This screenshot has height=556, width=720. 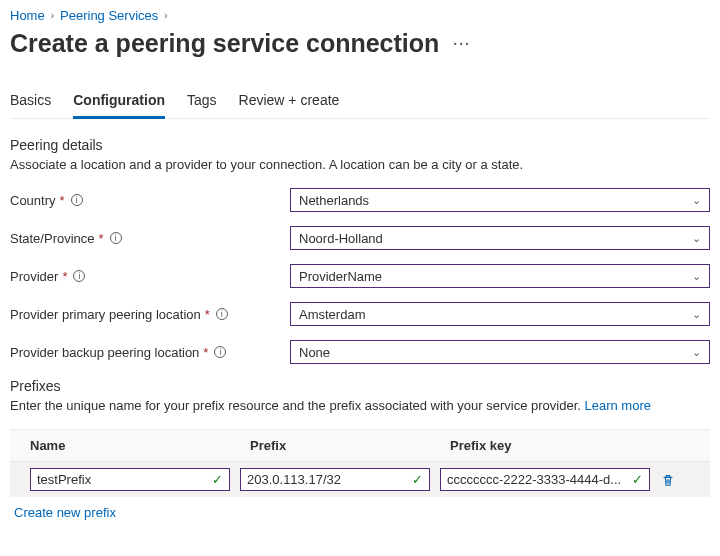 What do you see at coordinates (150, 238) in the screenshot?
I see `state-label: State/Province* i` at bounding box center [150, 238].